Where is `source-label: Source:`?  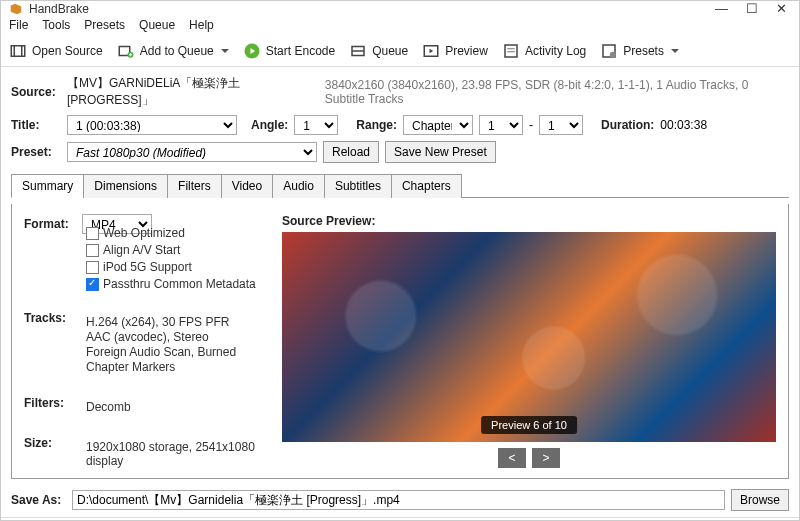 source-label: Source: is located at coordinates (36, 92).